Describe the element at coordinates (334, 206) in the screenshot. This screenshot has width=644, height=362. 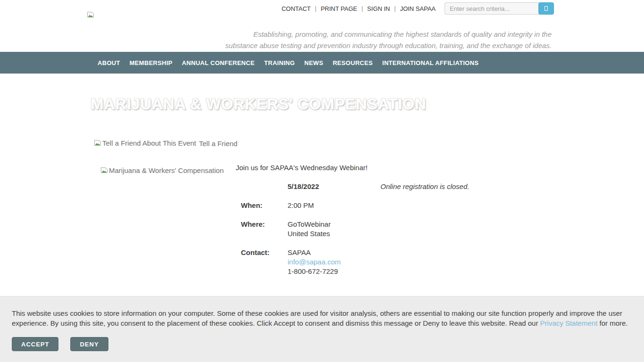
I see `when-value: 2:00 PM` at that location.